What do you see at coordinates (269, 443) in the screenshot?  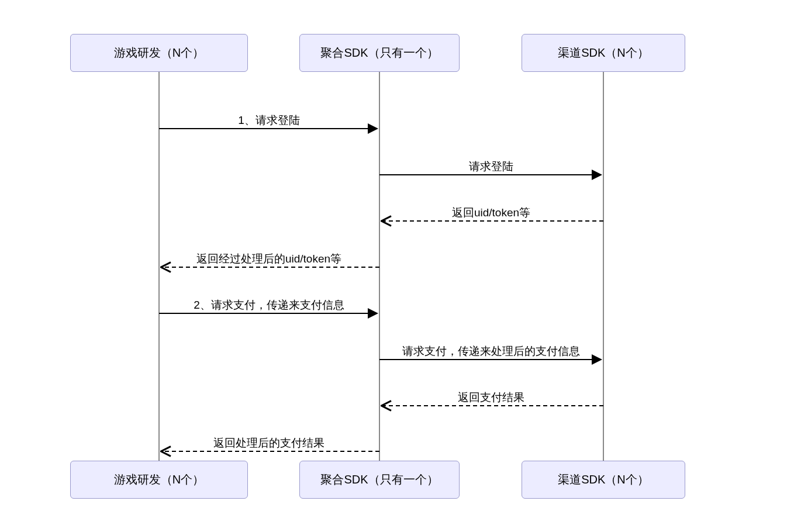 I see `message-label-8: 返回处理后的支付结果` at bounding box center [269, 443].